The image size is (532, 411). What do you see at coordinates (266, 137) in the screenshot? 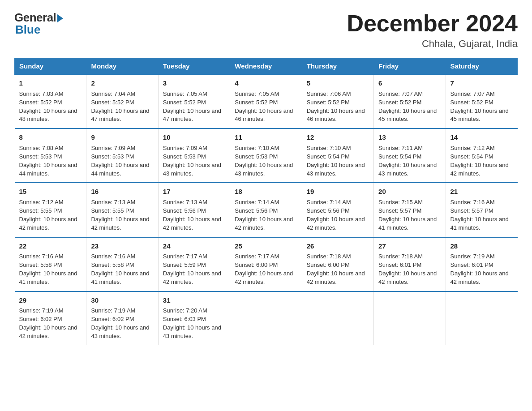
I see `day-number: 11` at bounding box center [266, 137].